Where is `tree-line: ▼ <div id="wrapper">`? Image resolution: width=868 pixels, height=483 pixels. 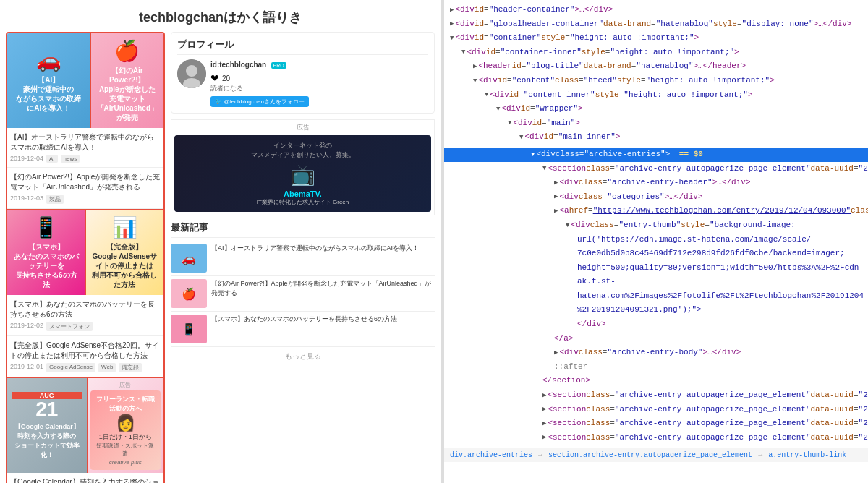
tree-line: ▼ <div id="wrapper"> is located at coordinates (656, 109).